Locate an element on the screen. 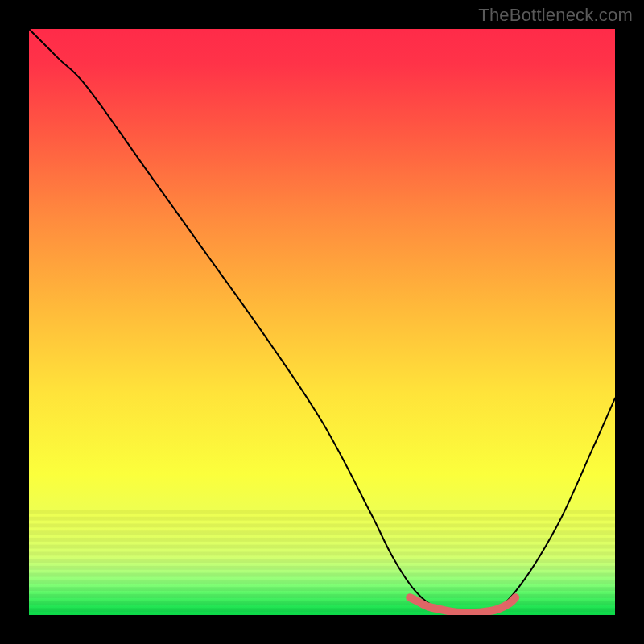  watermark-text: TheBottleneck.com is located at coordinates (555, 15).